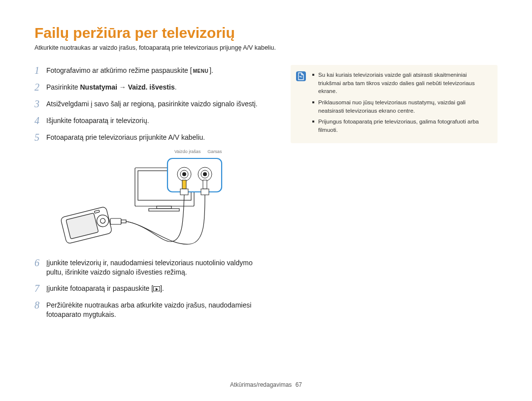  What do you see at coordinates (40, 305) in the screenshot?
I see `step-number: 8` at bounding box center [40, 305].